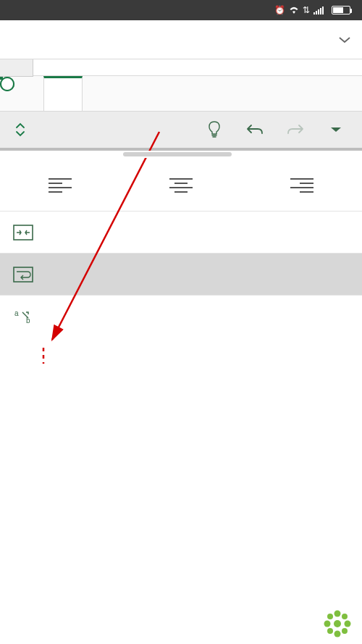  I want to click on alignment-row, so click(181, 185).